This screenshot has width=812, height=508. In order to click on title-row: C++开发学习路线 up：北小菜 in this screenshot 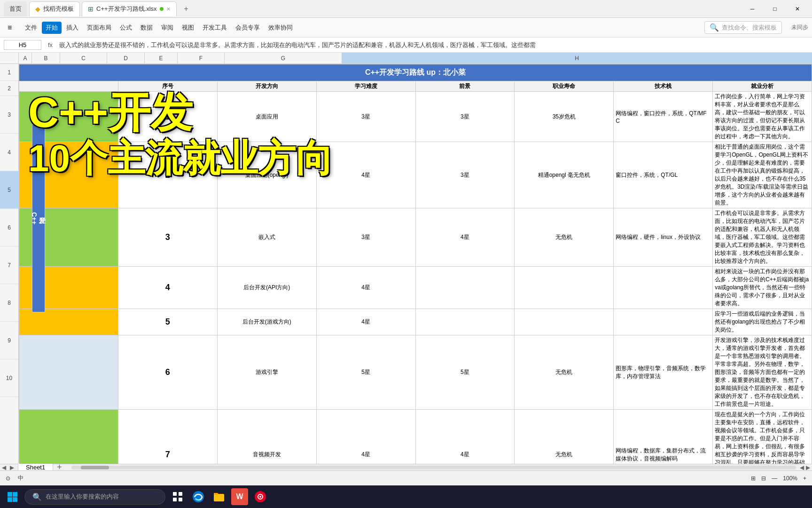, I will do `click(415, 73)`.